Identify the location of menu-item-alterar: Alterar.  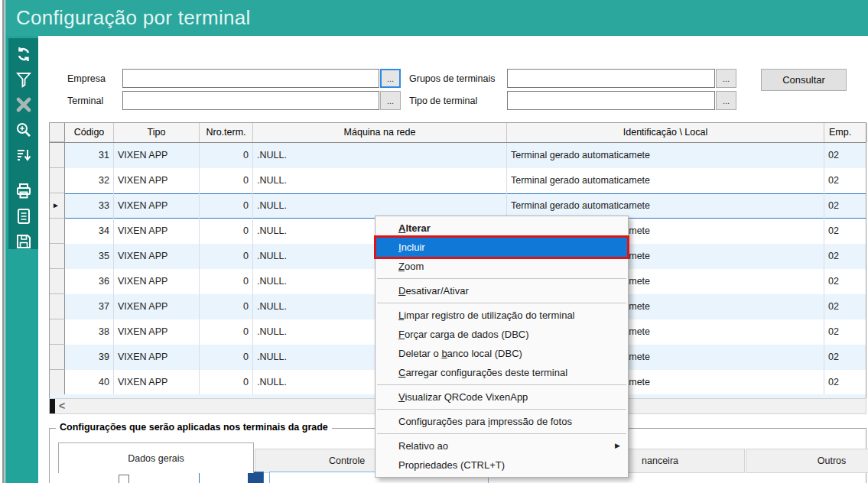
(502, 228).